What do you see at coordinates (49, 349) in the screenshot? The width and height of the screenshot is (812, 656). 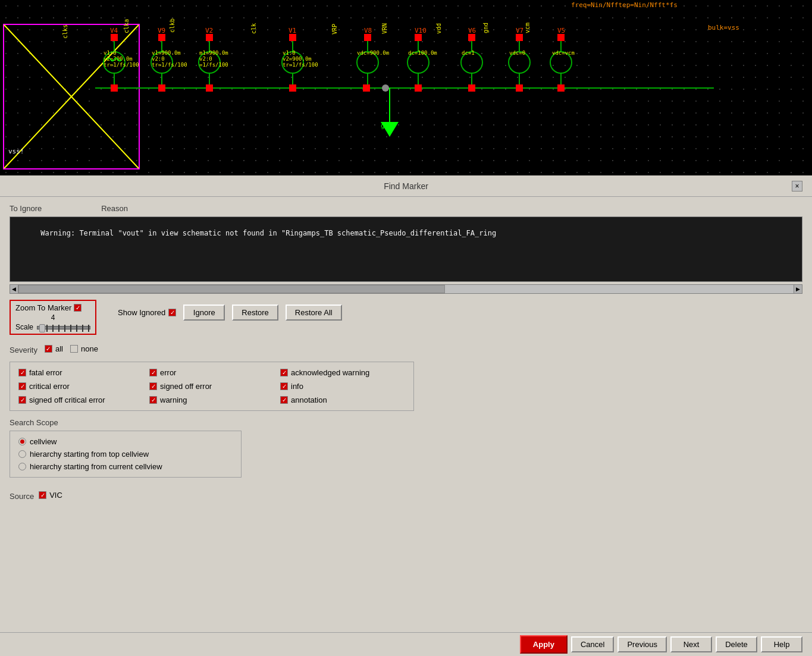 I see `severity-all-checkbox` at bounding box center [49, 349].